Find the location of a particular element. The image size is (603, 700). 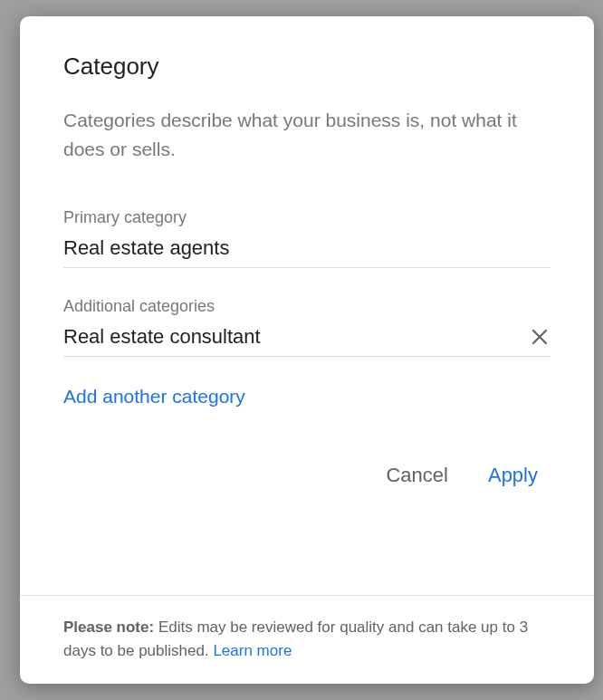

remove-category-icon is located at coordinates (540, 337).